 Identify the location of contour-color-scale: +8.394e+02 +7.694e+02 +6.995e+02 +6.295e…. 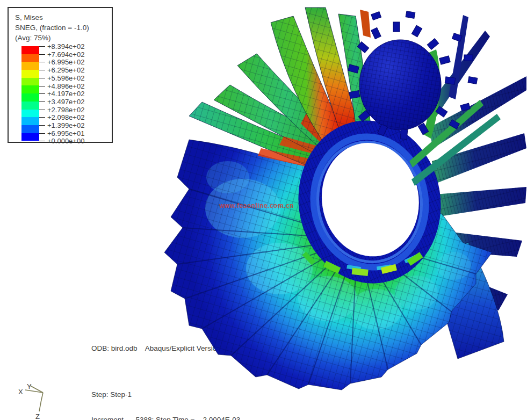
(63, 96).